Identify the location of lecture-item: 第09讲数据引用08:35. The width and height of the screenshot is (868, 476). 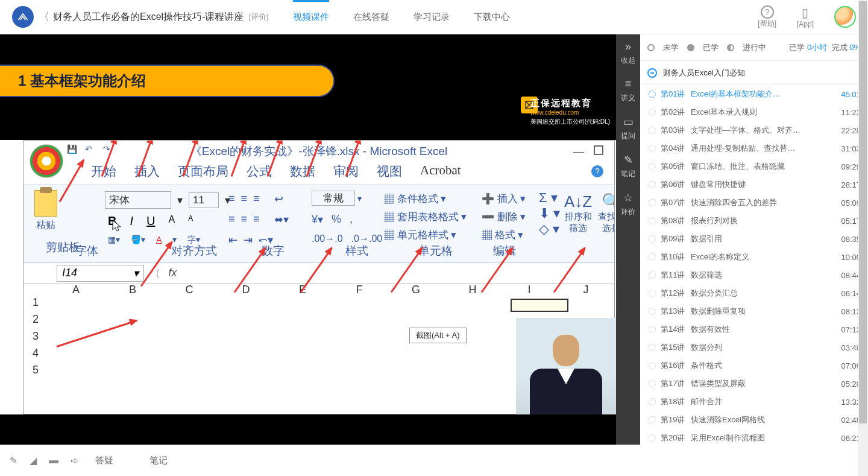
(754, 239).